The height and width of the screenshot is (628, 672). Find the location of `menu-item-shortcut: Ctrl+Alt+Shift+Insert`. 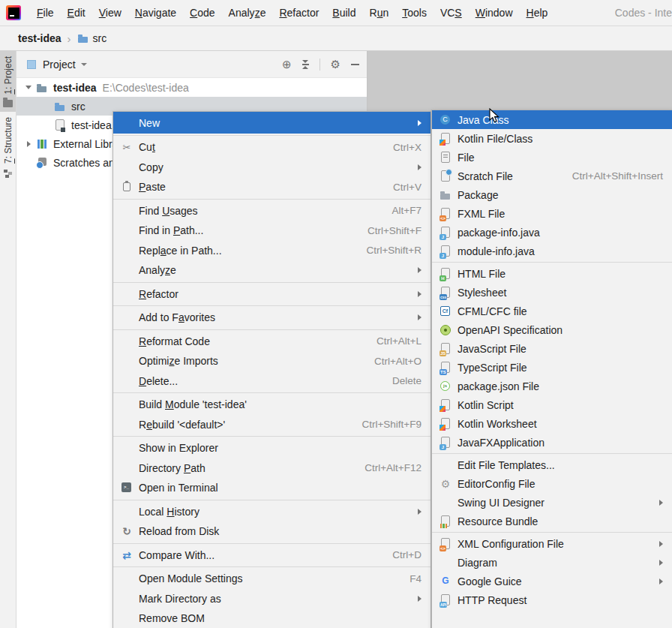

menu-item-shortcut: Ctrl+Alt+Shift+Insert is located at coordinates (618, 176).